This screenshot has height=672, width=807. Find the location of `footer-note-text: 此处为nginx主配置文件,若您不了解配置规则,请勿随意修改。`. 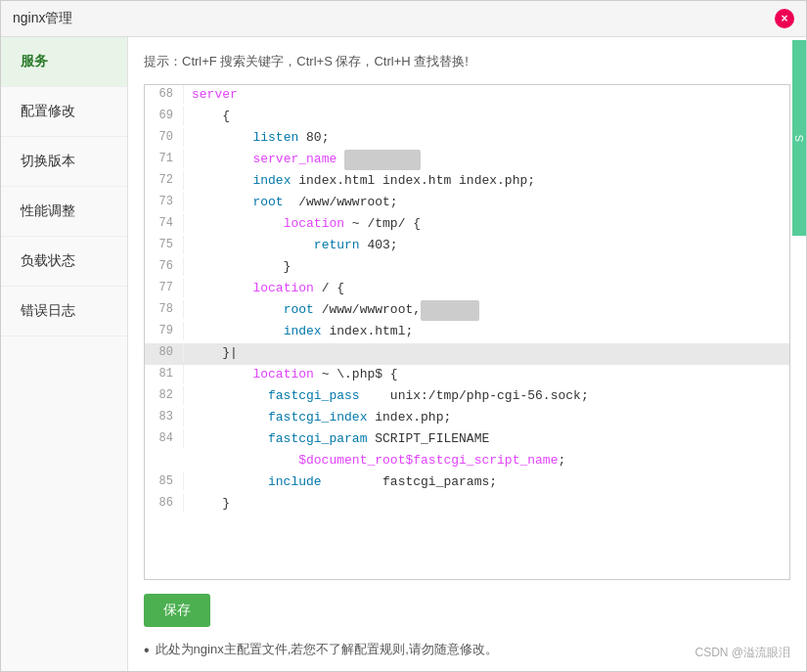

footer-note-text: 此处为nginx主配置文件,若您不了解配置规则,请勿随意修改。 is located at coordinates (327, 650).